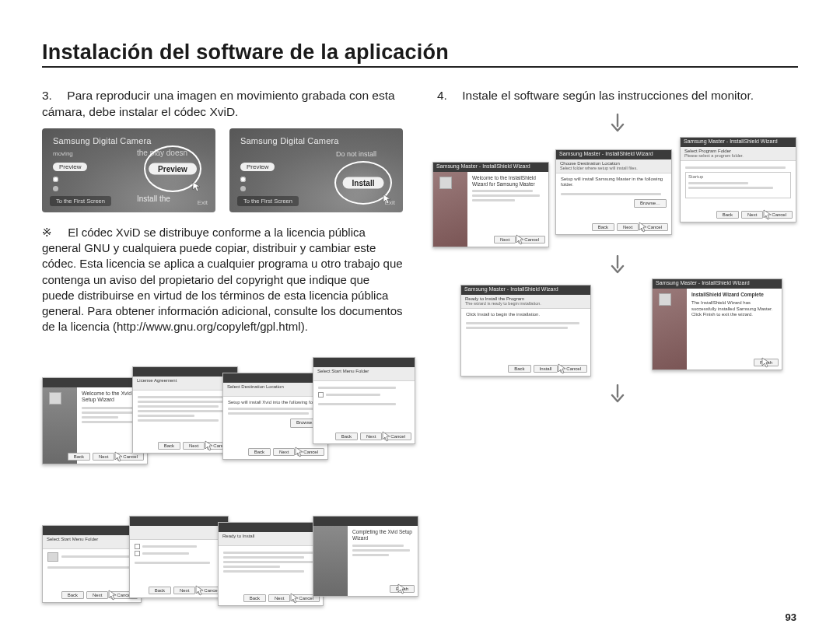  Describe the element at coordinates (81, 201) in the screenshot. I see `first-screen-pill: To the First Screen` at that location.